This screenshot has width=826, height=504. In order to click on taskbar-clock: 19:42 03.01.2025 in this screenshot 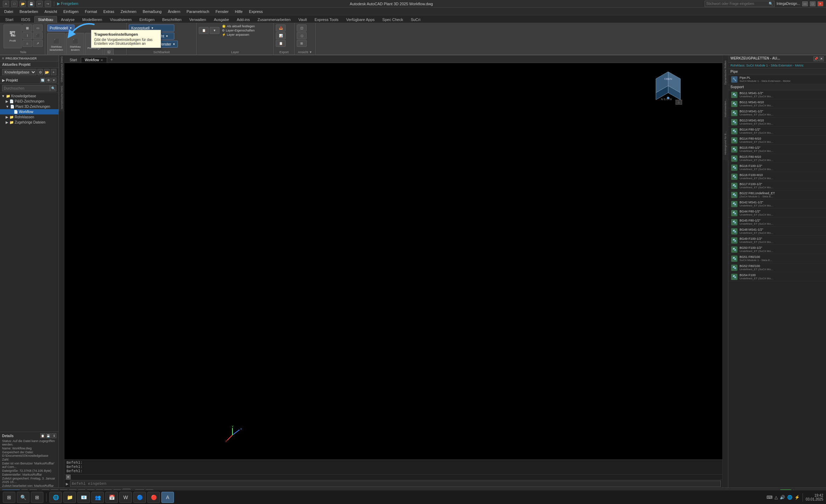, I will do `click(814, 497)`.